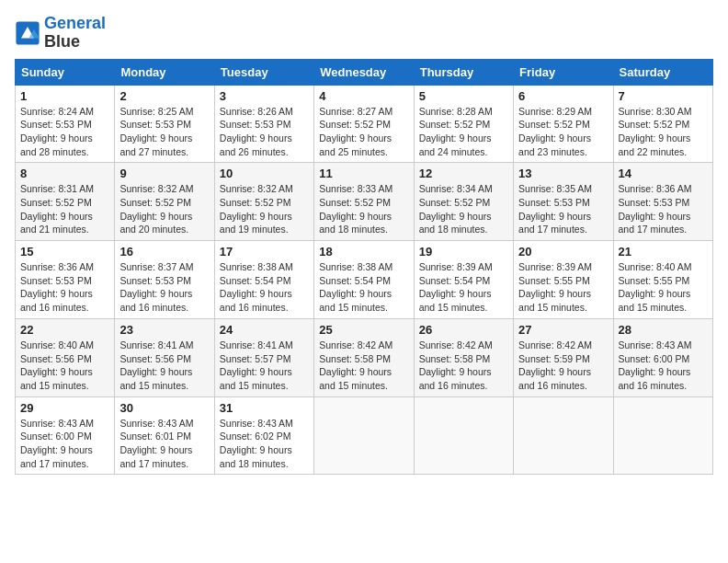 Image resolution: width=728 pixels, height=563 pixels. Describe the element at coordinates (563, 366) in the screenshot. I see `day-info: Sunrise: 8:42 AMSunset: 5:59 PMDaylight:…` at that location.